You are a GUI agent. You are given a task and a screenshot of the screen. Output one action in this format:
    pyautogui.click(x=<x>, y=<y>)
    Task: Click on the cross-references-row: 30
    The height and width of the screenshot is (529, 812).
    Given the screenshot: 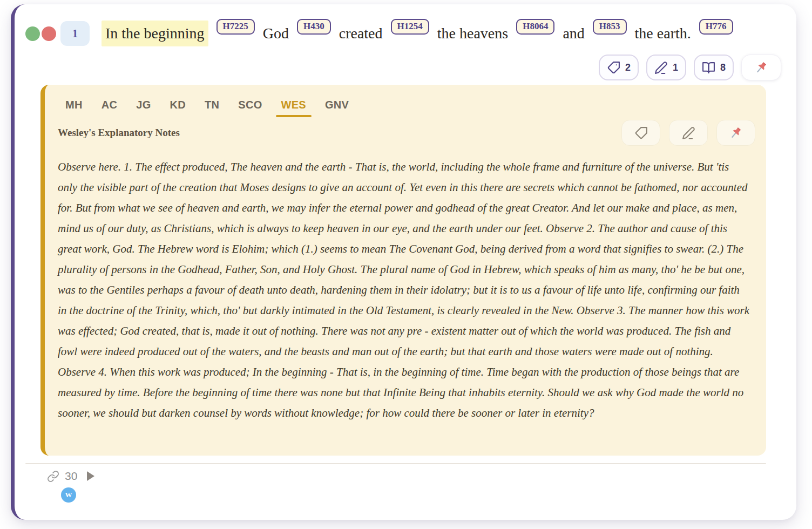 What is the action you would take?
    pyautogui.click(x=414, y=476)
    